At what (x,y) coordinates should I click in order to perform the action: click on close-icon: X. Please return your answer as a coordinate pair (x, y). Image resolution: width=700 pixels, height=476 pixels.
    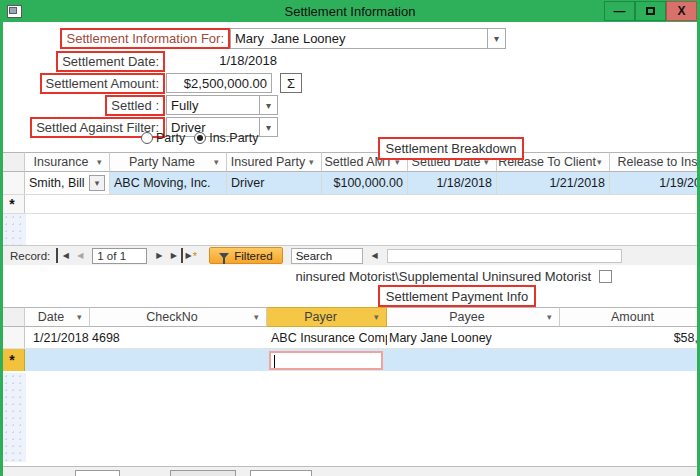
    Looking at the image, I should click on (681, 11).